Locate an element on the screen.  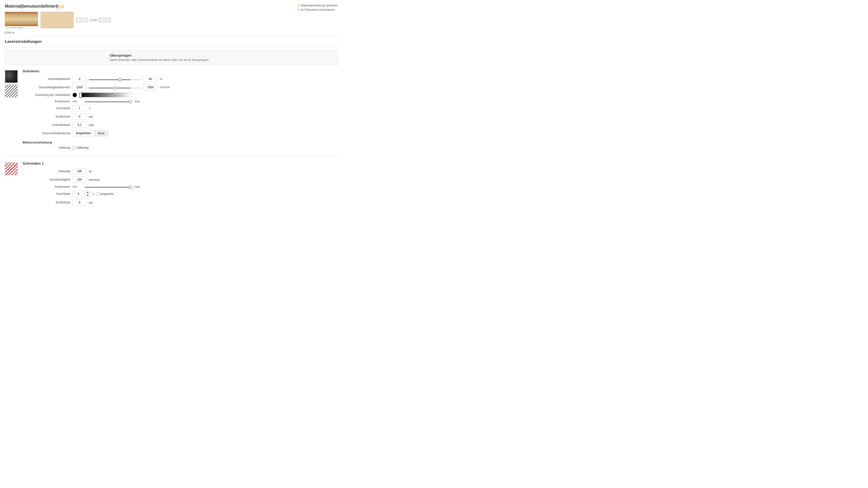
schneiden-thumb is located at coordinates (11, 169).